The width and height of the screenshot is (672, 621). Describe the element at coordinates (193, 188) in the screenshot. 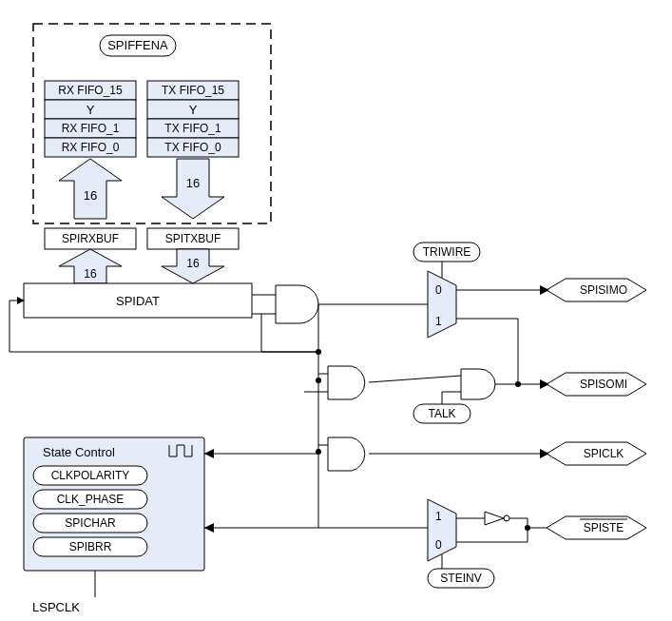

I see `tx-big-arrow-down: 16` at that location.